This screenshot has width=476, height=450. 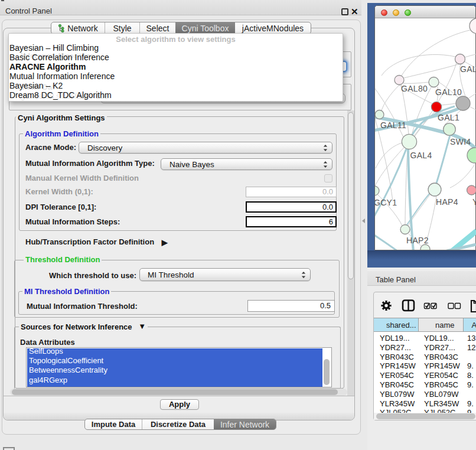 I want to click on svg-text: GCY1, so click(x=386, y=203).